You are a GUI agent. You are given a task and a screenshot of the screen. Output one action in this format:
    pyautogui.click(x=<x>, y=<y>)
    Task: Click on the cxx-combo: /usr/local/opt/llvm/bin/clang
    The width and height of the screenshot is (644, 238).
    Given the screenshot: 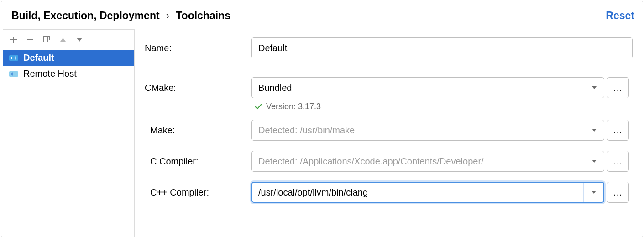 What is the action you would take?
    pyautogui.click(x=428, y=192)
    